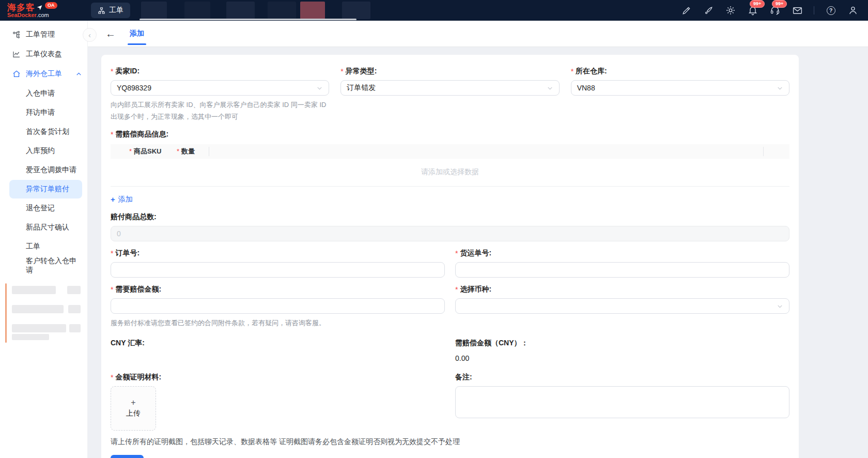 The image size is (868, 458). I want to click on sidebar-subitem-return-register: 退仓登记, so click(45, 208).